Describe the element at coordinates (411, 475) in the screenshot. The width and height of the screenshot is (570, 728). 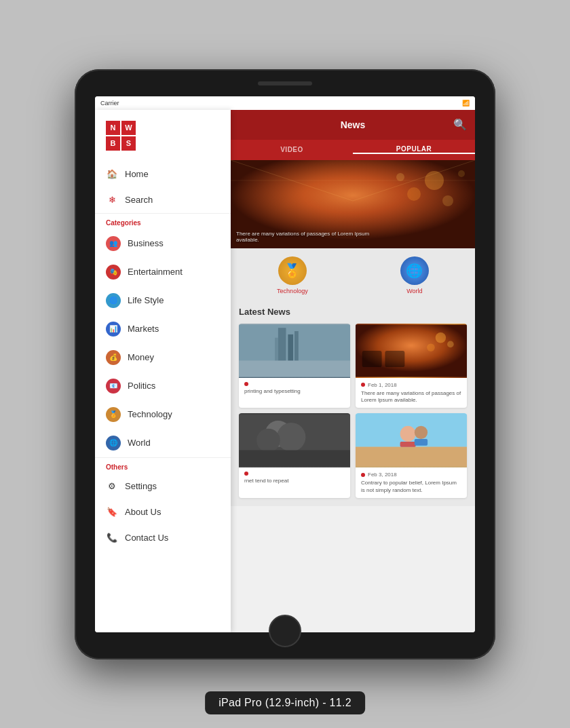
I see `news-date-4: Feb 3, 2018` at that location.